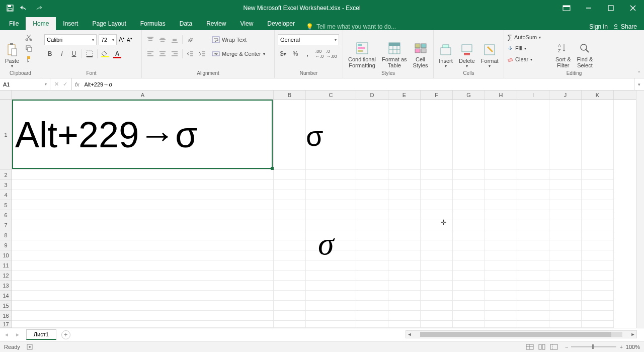 Image resolution: width=644 pixels, height=362 pixels. What do you see at coordinates (74, 54) in the screenshot?
I see `underline-button: U` at bounding box center [74, 54].